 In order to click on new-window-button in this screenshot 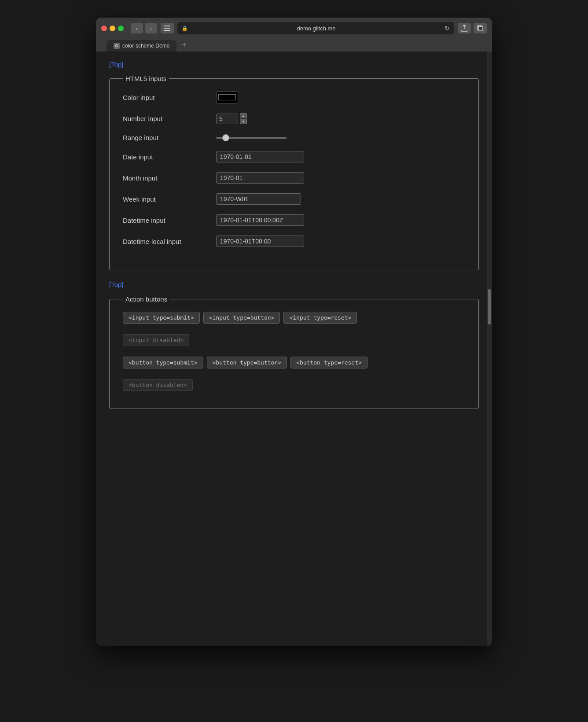, I will do `click(480, 28)`.